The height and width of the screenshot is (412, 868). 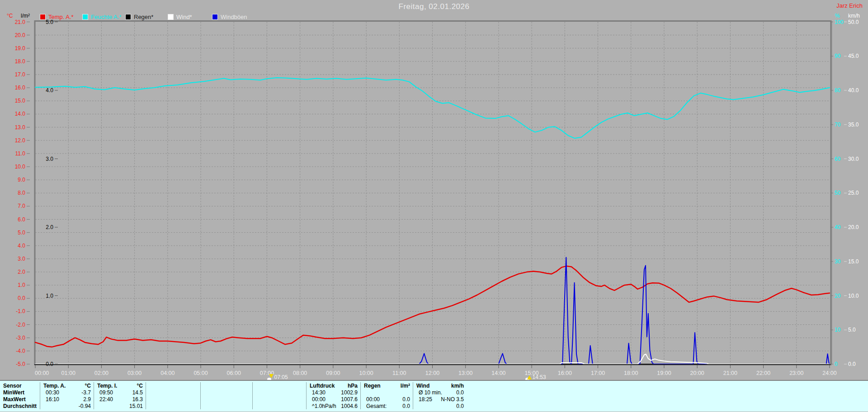 What do you see at coordinates (20, 406) in the screenshot?
I see `table-row-label: Durchschnitt` at bounding box center [20, 406].